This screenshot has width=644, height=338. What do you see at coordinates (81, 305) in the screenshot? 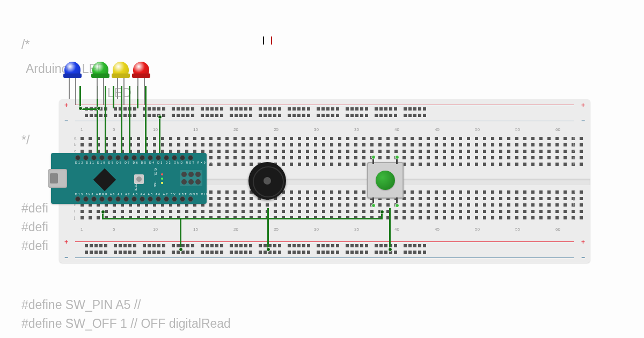
I see `code-line: #define SW_PIN A5 //` at bounding box center [81, 305].